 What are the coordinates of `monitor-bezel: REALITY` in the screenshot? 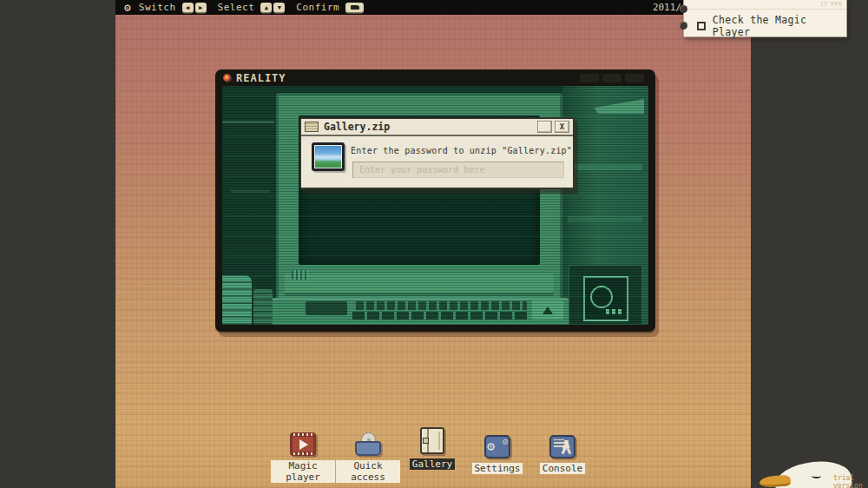 It's located at (436, 78).